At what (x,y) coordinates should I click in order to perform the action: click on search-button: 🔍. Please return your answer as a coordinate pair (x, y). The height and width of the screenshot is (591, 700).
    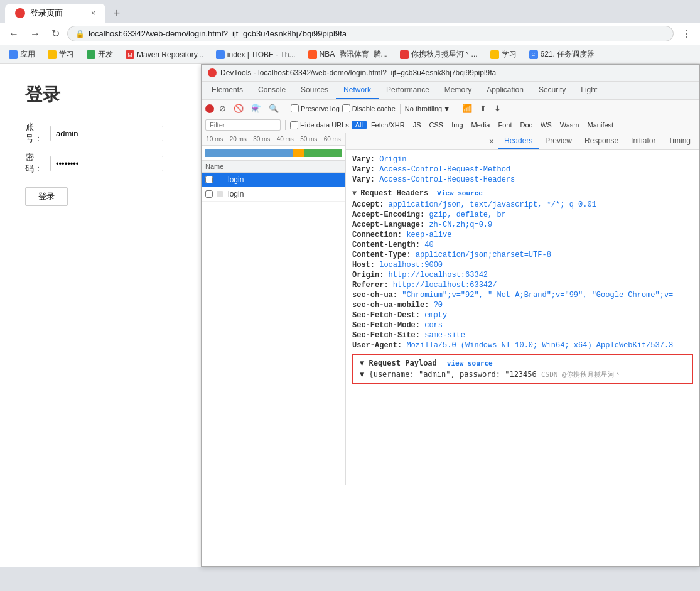
    Looking at the image, I should click on (274, 108).